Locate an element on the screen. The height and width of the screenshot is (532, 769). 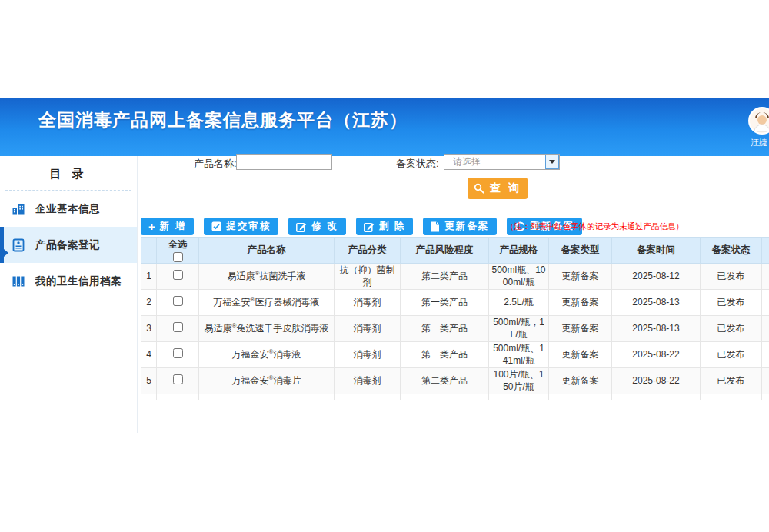
status-select-value: 请选择 is located at coordinates (495, 161).